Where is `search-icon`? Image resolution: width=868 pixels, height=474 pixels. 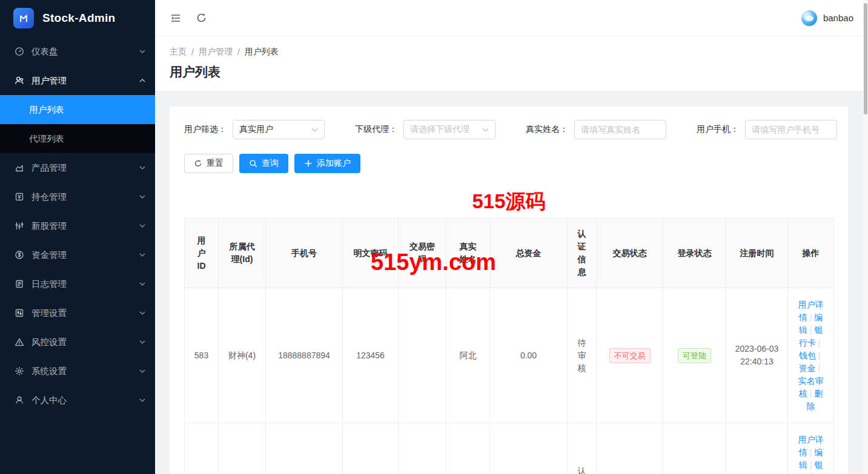 search-icon is located at coordinates (253, 163).